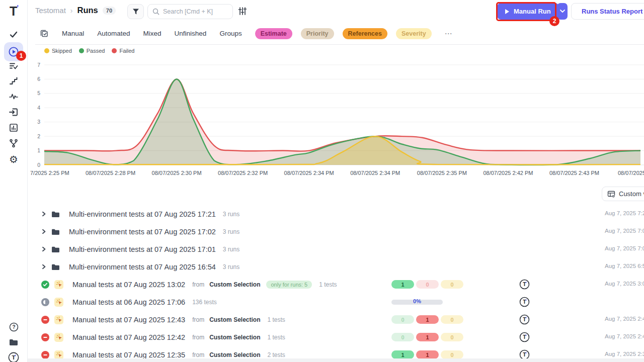  Describe the element at coordinates (156, 12) in the screenshot. I see `search-icon` at that location.